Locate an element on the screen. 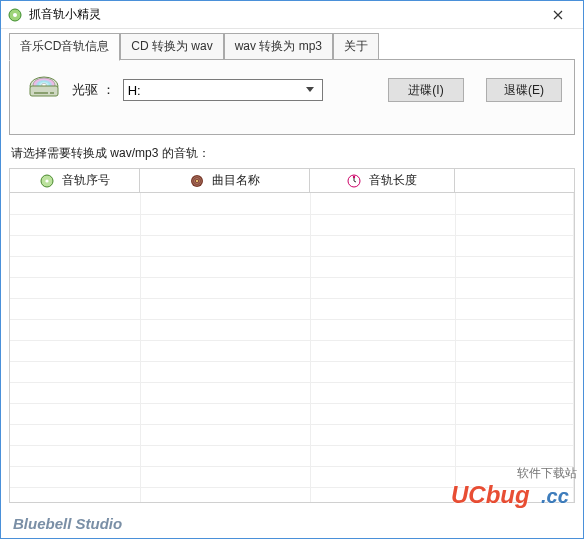 Image resolution: width=584 pixels, height=539 pixels. tab-about: 关于 is located at coordinates (356, 46).